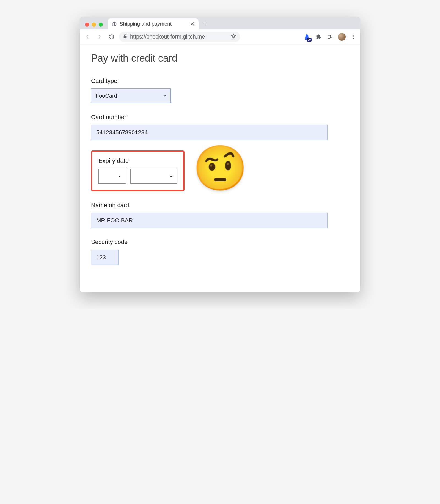 This screenshot has height=504, width=440. Describe the element at coordinates (193, 24) in the screenshot. I see `close-tab-button: ✕` at that location.